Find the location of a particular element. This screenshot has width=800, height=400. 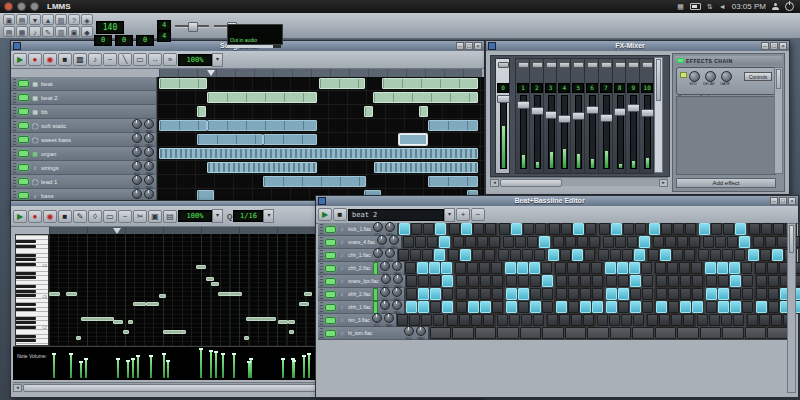

session-icon is located at coordinates (776, 6).